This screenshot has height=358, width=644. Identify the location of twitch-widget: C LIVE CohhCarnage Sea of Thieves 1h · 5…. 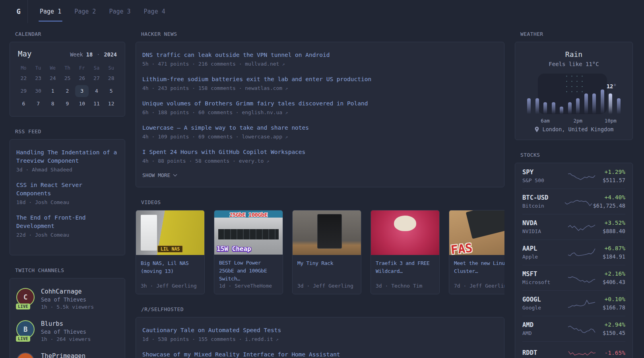
(68, 318).